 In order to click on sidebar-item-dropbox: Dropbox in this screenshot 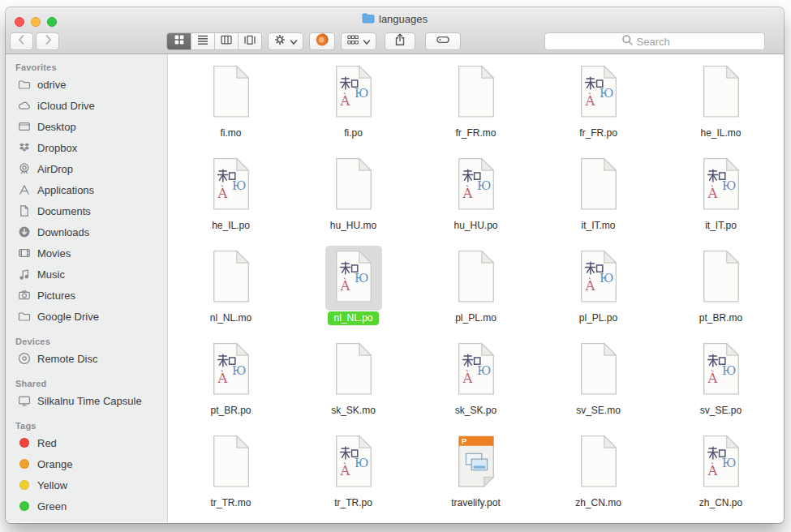, I will do `click(86, 148)`.